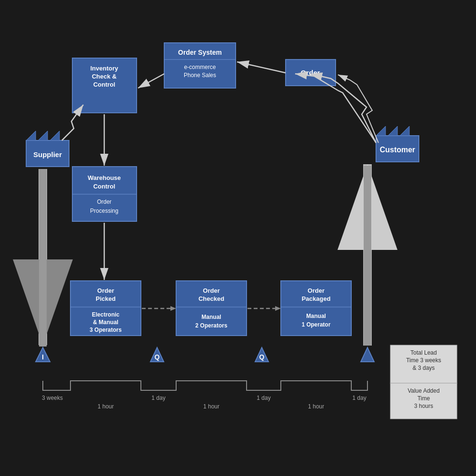  I want to click on order-packaged-box: Order Packaged Manual 1 Operator, so click(316, 308).